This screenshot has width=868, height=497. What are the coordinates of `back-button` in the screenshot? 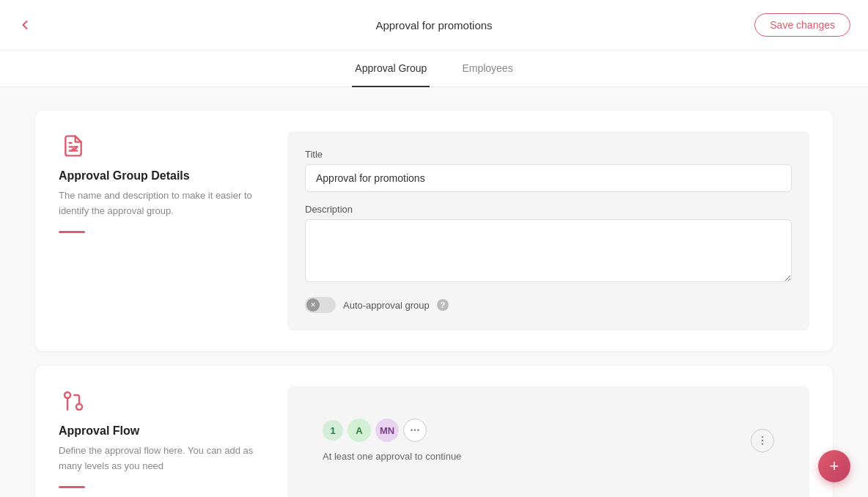 It's located at (25, 25).